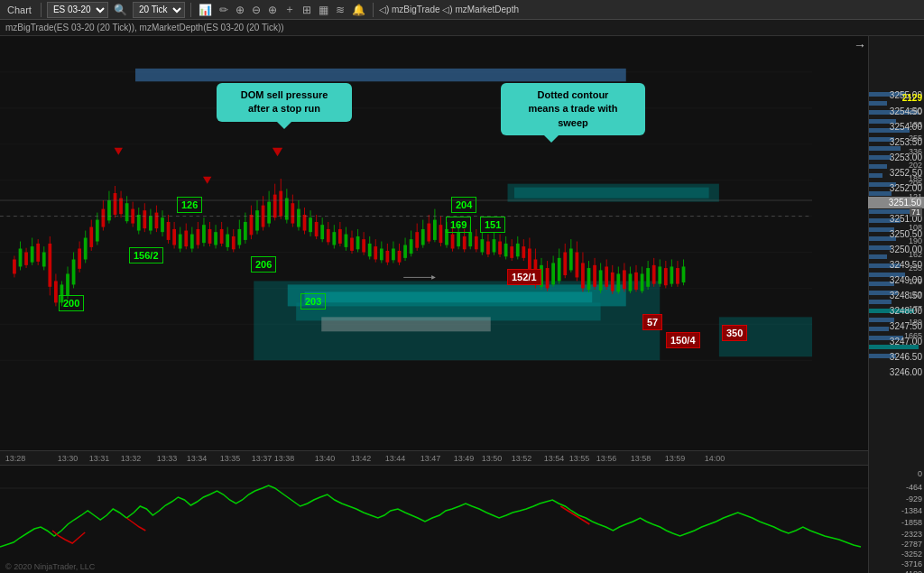 Image resolution: width=924 pixels, height=573 pixels. What do you see at coordinates (263, 264) in the screenshot?
I see `trade-label-206: 206` at bounding box center [263, 264].